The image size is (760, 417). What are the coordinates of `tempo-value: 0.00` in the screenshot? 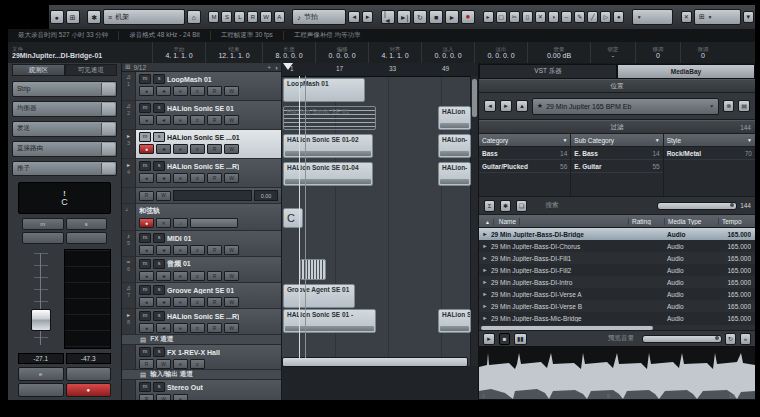 It's located at (266, 196).